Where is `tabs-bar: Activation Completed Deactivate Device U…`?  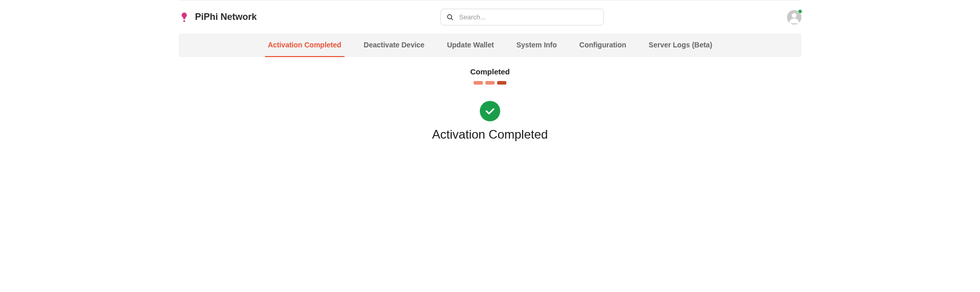 tabs-bar: Activation Completed Deactivate Device U… is located at coordinates (490, 45).